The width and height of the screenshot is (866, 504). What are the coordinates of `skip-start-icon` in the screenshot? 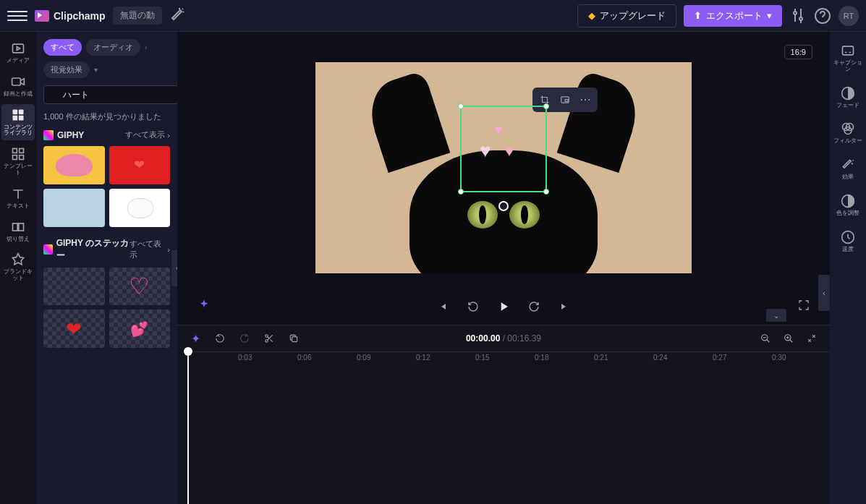 It's located at (443, 307).